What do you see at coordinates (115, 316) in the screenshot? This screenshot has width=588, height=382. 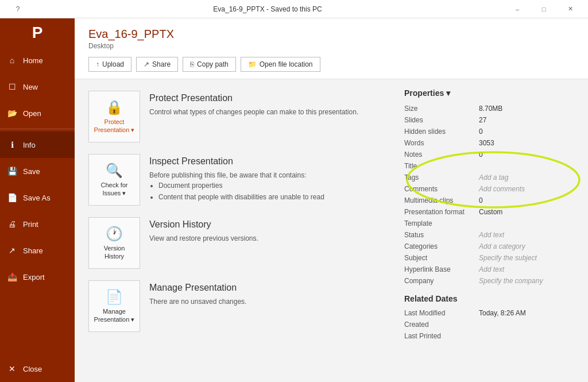 I see `manage-icon-label: ManagePresentation ▾` at bounding box center [115, 316].